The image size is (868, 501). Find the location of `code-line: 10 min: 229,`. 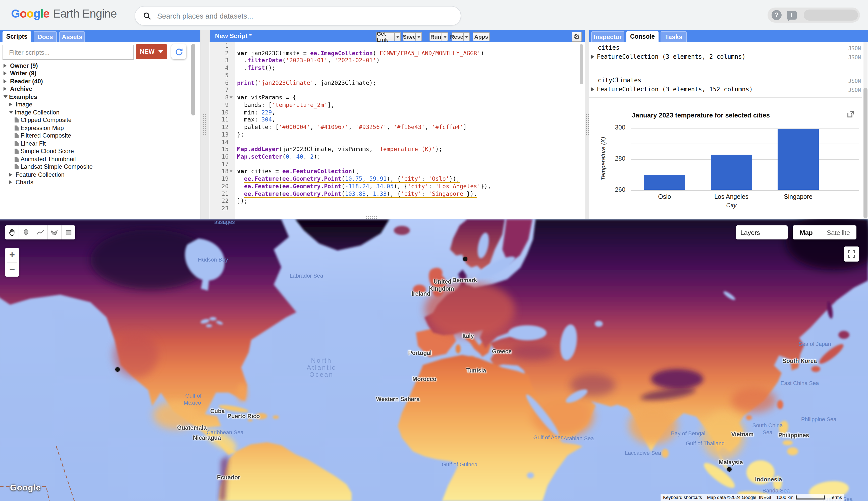

code-line: 10 min: 229, is located at coordinates (395, 112).